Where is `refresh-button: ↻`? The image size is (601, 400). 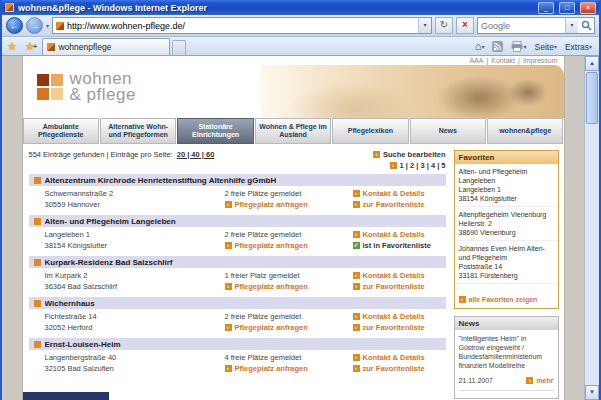 refresh-button: ↻ is located at coordinates (444, 26).